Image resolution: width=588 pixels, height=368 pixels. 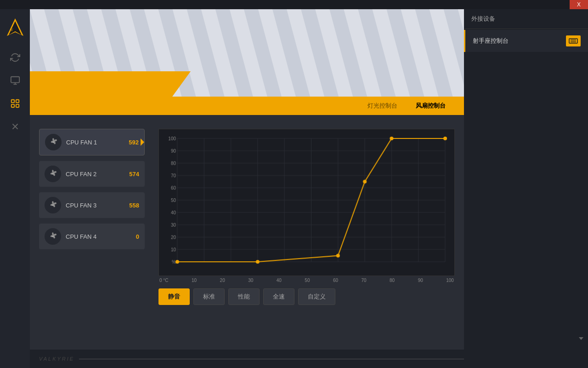 What do you see at coordinates (244, 297) in the screenshot?
I see `mode-performance: 性能` at bounding box center [244, 297].